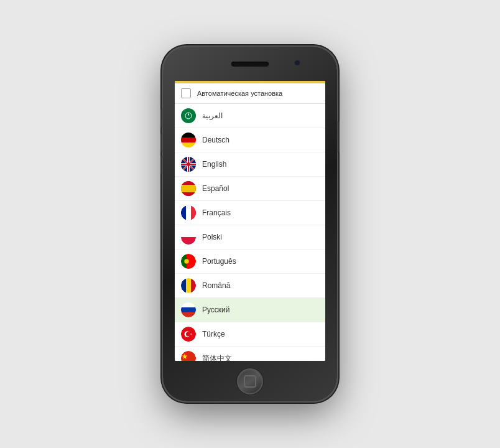 The image size is (500, 448). What do you see at coordinates (188, 140) in the screenshot?
I see `flag-german` at bounding box center [188, 140].